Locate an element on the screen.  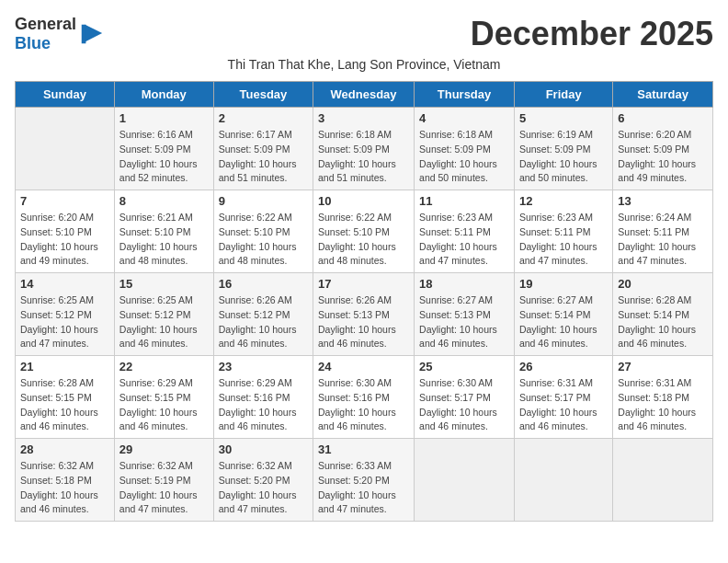
day-number: 10 is located at coordinates (364, 201).